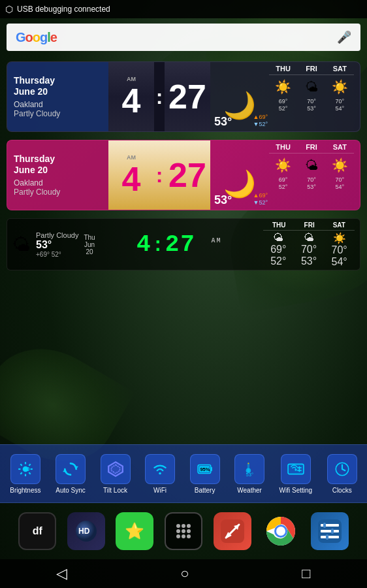 The width and height of the screenshot is (367, 588). I want to click on status-bar-text: USB debugging connected, so click(64, 9).